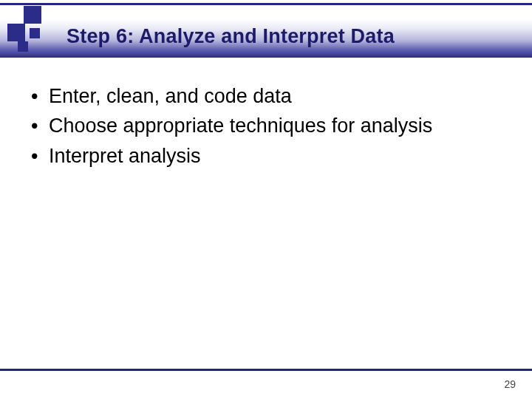 The width and height of the screenshot is (532, 399). I want to click on page-number: 29, so click(510, 384).